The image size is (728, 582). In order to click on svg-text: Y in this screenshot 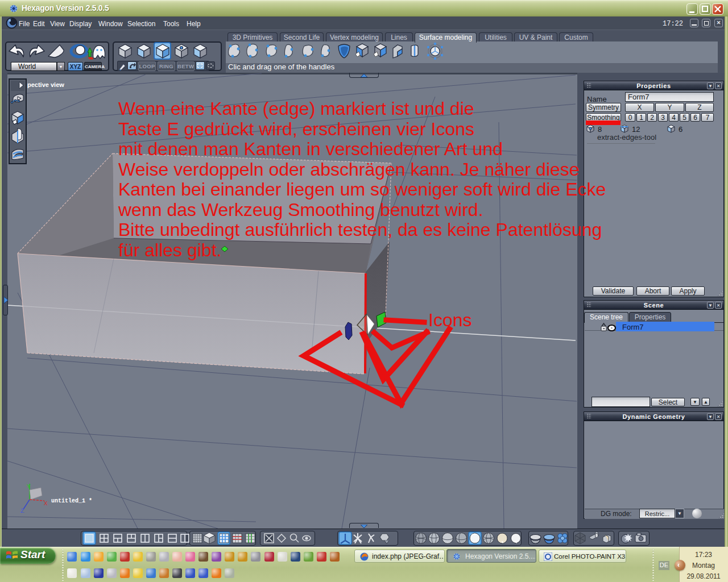, I will do `click(28, 487)`.